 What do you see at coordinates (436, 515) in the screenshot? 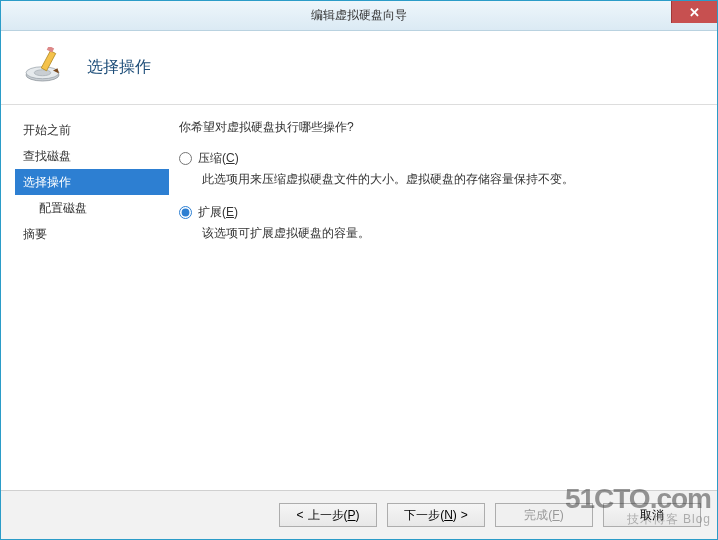
I see `next-button: 下一步(N) >` at bounding box center [436, 515].